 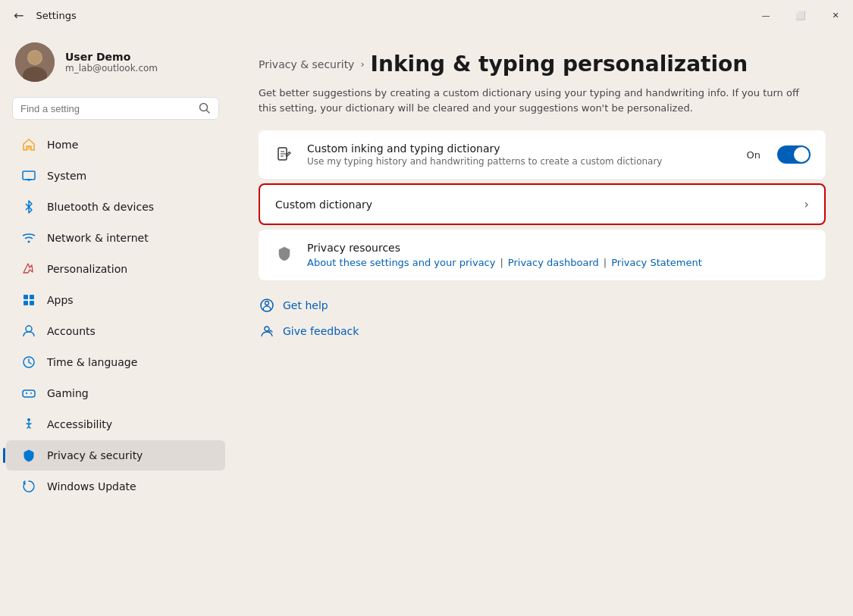 I want to click on titlebar: ← Settings — ⬜ ✕, so click(x=426, y=15).